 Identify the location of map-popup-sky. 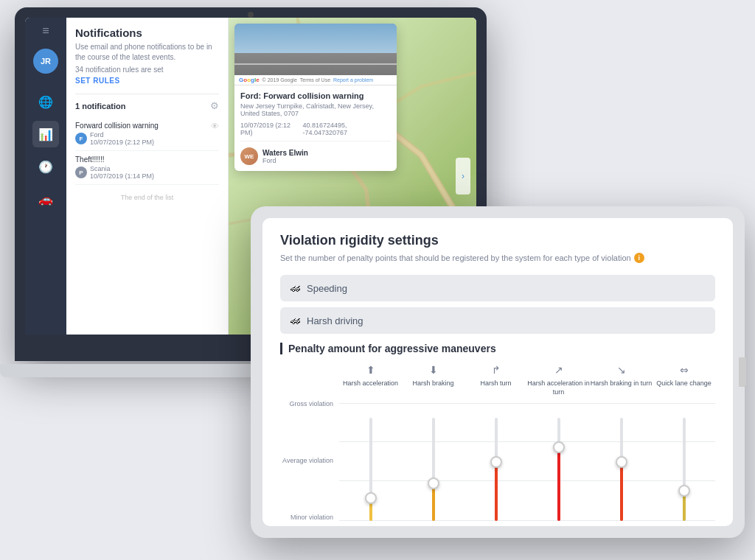
(316, 38).